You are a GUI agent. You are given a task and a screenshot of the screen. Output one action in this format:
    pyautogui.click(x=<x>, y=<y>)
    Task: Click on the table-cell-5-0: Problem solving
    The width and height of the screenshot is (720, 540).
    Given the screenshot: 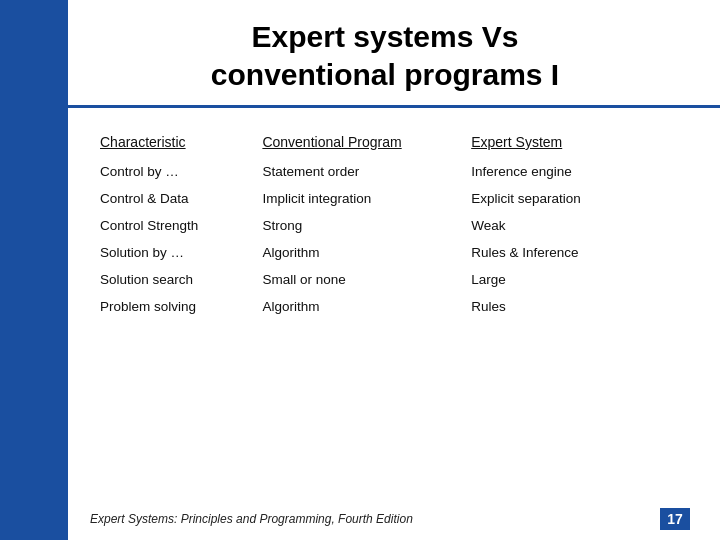 What is the action you would take?
    pyautogui.click(x=171, y=306)
    